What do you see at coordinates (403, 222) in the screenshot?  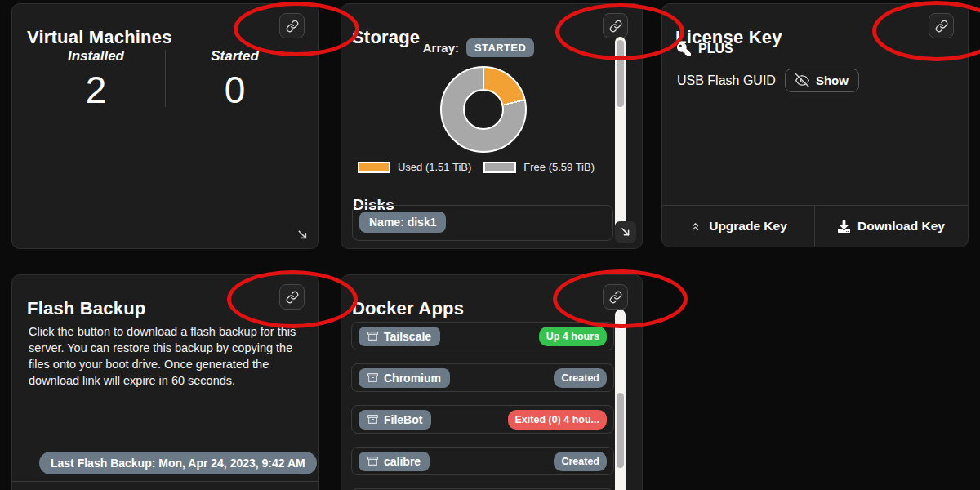 I see `disk-name-badge: Name: disk1` at bounding box center [403, 222].